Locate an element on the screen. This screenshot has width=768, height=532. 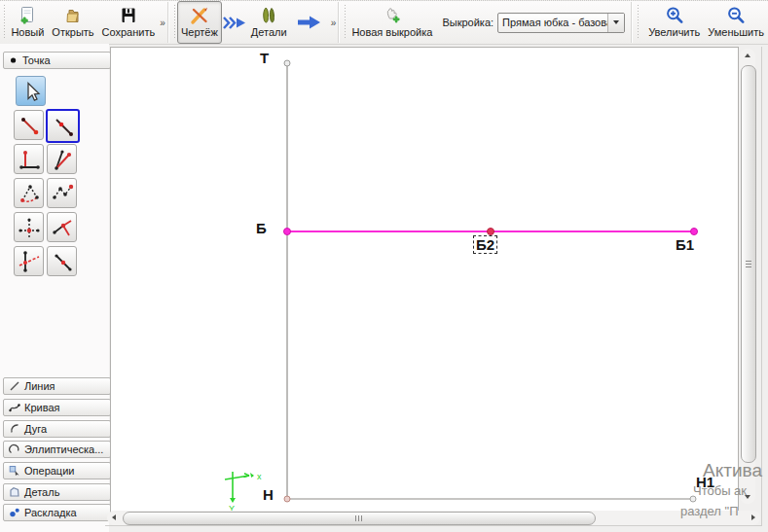
tools-sidebar: Точка is located at coordinates (55, 288).